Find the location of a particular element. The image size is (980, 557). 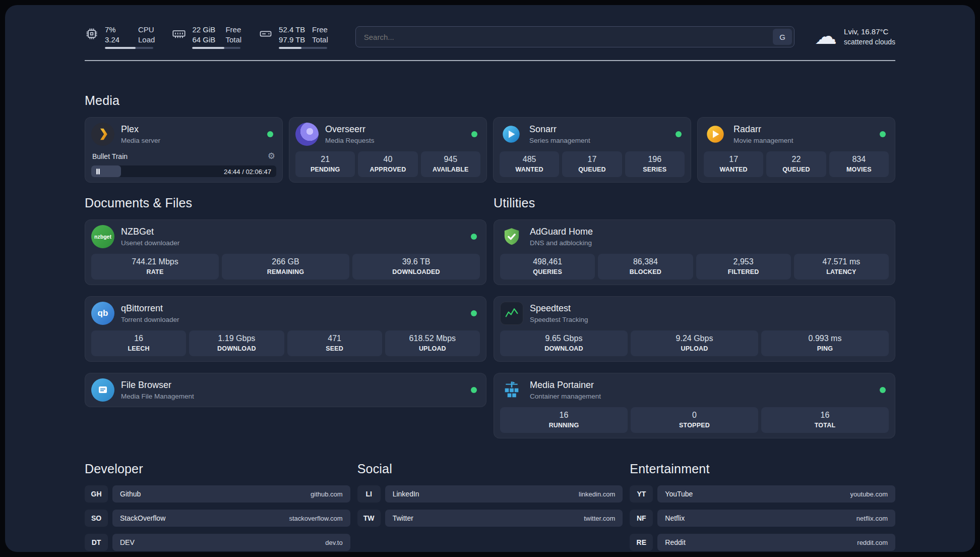

bookmark-row-reddit: RE Reddit reddit.com is located at coordinates (762, 542).